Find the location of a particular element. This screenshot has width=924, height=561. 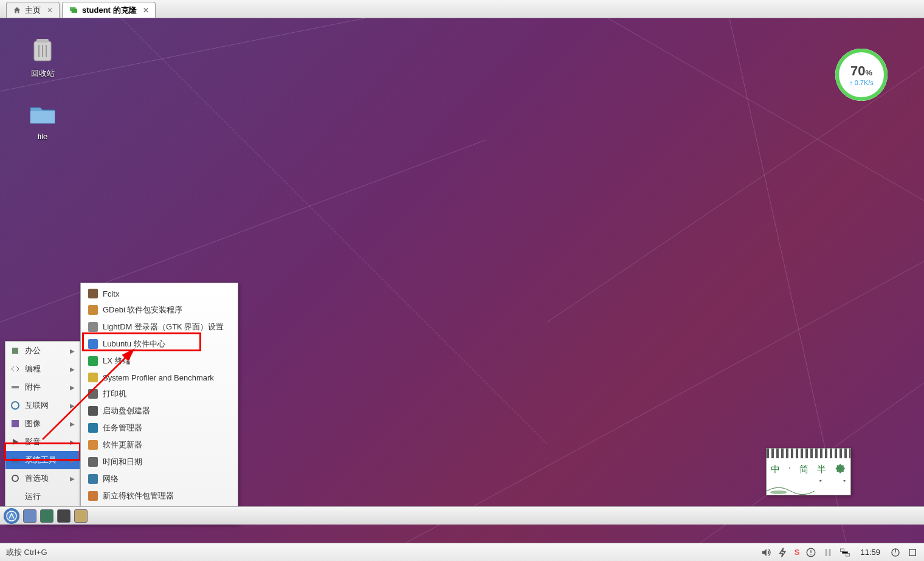

gauge-speed: ↑ 0.7K/s is located at coordinates (861, 83).